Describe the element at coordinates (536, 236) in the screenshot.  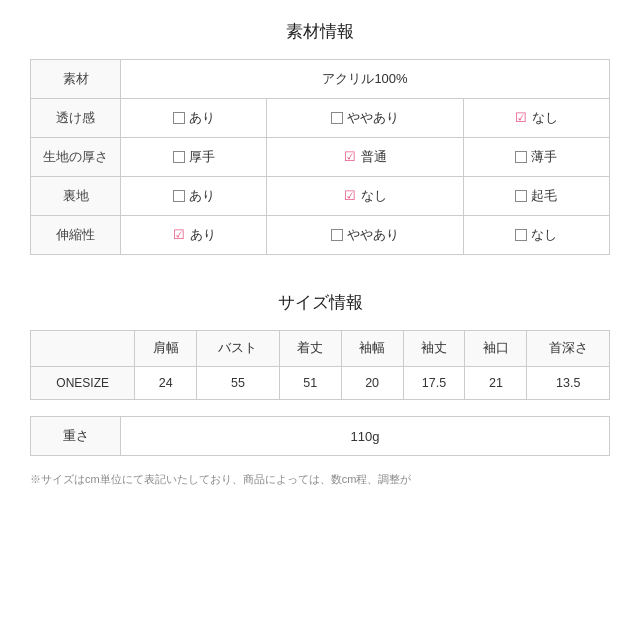
I see `stretch-option-3: なし` at that location.